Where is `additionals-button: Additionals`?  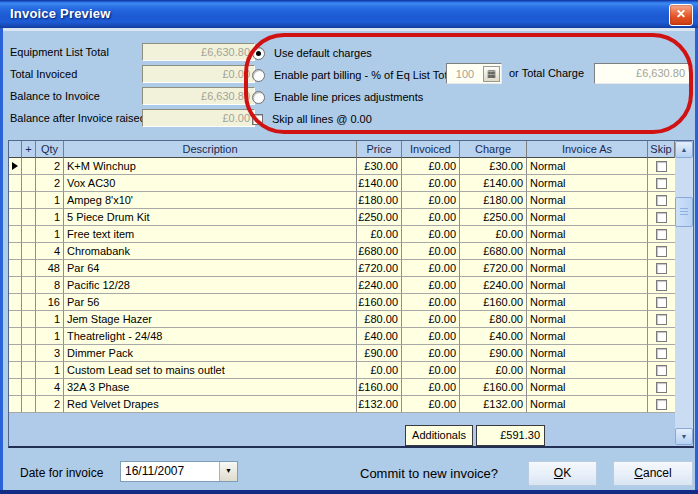 additionals-button: Additionals is located at coordinates (439, 436).